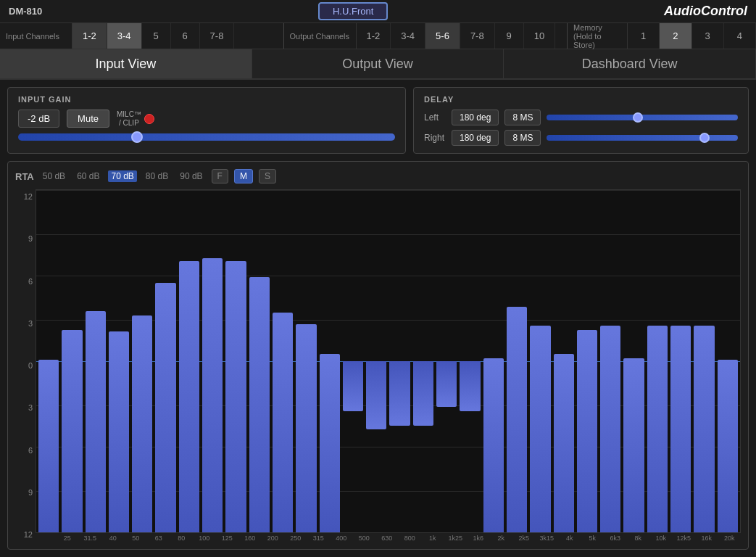 The height and width of the screenshot is (557, 756). What do you see at coordinates (191, 176) in the screenshot?
I see `rta-90db: 90 dB` at bounding box center [191, 176].